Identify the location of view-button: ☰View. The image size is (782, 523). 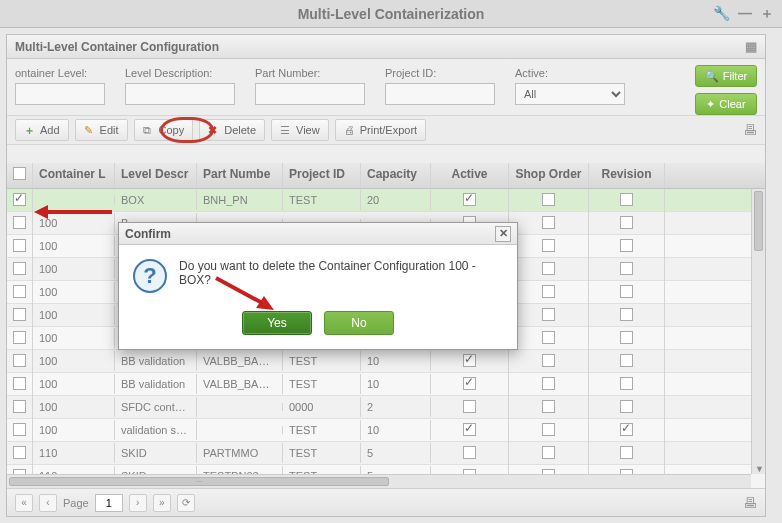
(300, 130).